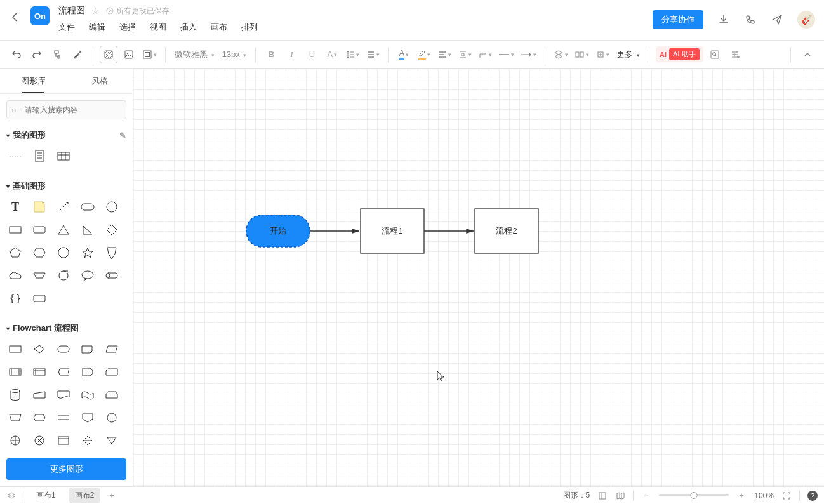  I want to click on text-fill-button: A▾, so click(404, 55).